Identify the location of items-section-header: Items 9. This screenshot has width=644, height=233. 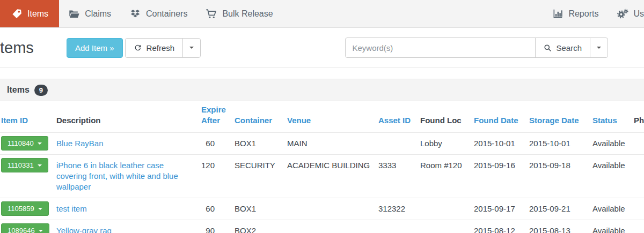
(322, 90).